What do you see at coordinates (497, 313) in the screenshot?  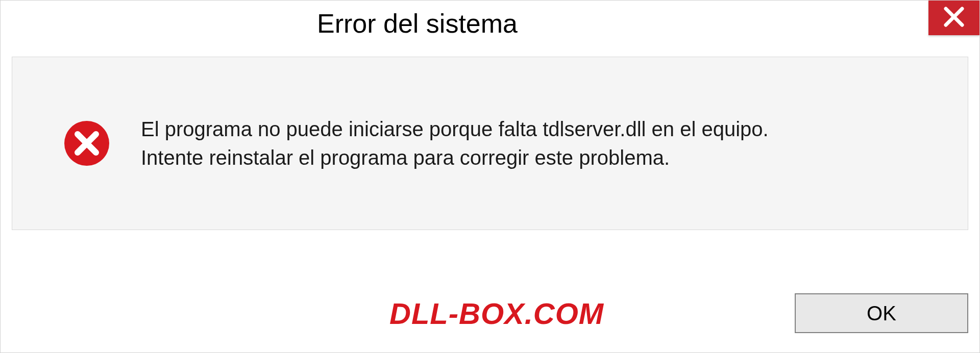 I see `watermark-text: DLL-BOX.COM` at bounding box center [497, 313].